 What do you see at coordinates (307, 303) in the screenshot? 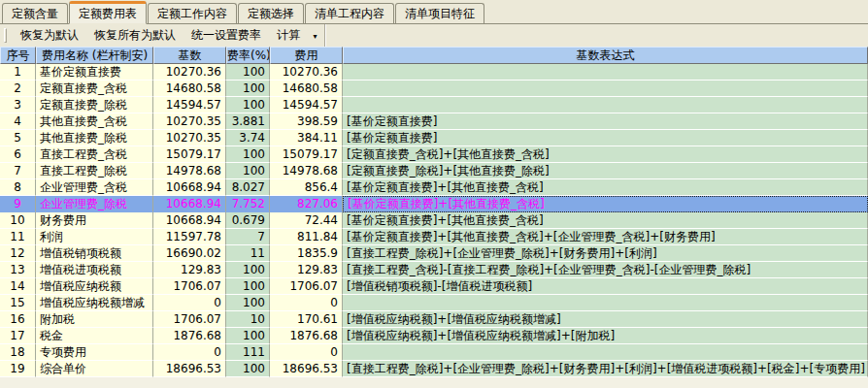
I see `cell-fee: 0` at bounding box center [307, 303].